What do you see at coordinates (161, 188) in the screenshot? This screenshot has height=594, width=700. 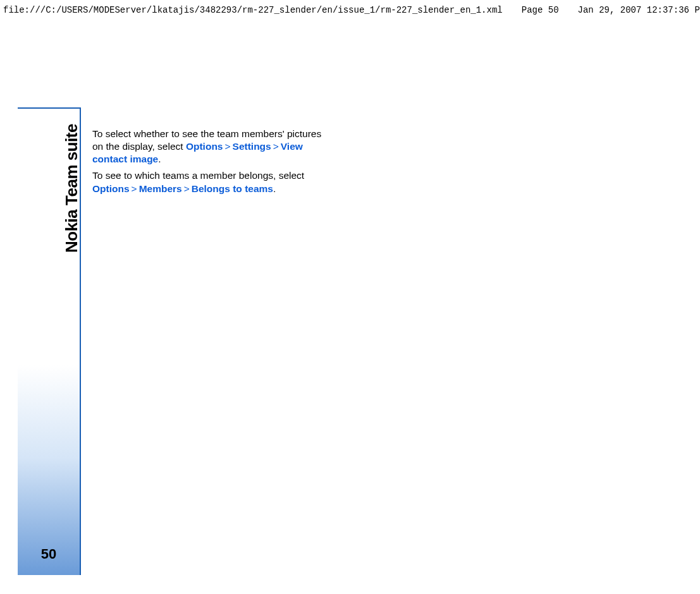 I see `members-link: Members` at bounding box center [161, 188].